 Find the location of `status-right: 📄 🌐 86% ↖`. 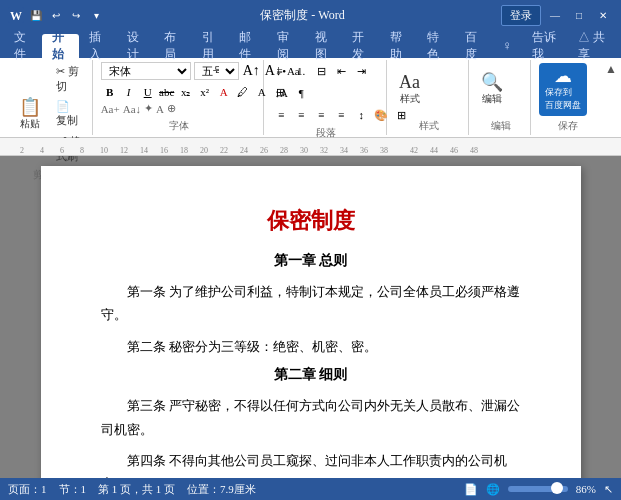

status-right: 📄 🌐 86% ↖ is located at coordinates (538, 490).